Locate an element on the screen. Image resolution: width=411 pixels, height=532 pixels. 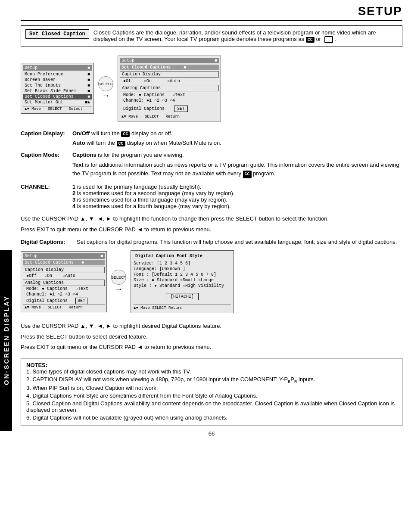
caption-display-section-text: Caption Display: On/Off will turn the CC… is located at coordinates (212, 138).